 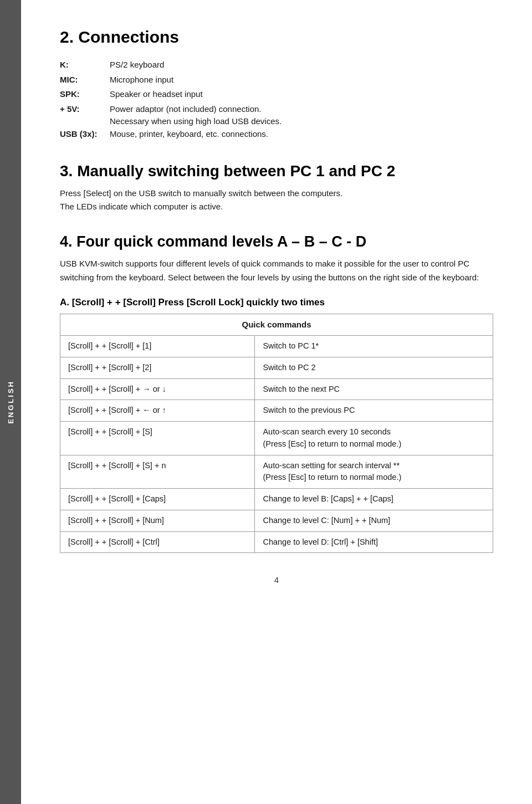 I want to click on action-cell: Auto-scan search every 10 seconds(Press …, so click(x=374, y=439).